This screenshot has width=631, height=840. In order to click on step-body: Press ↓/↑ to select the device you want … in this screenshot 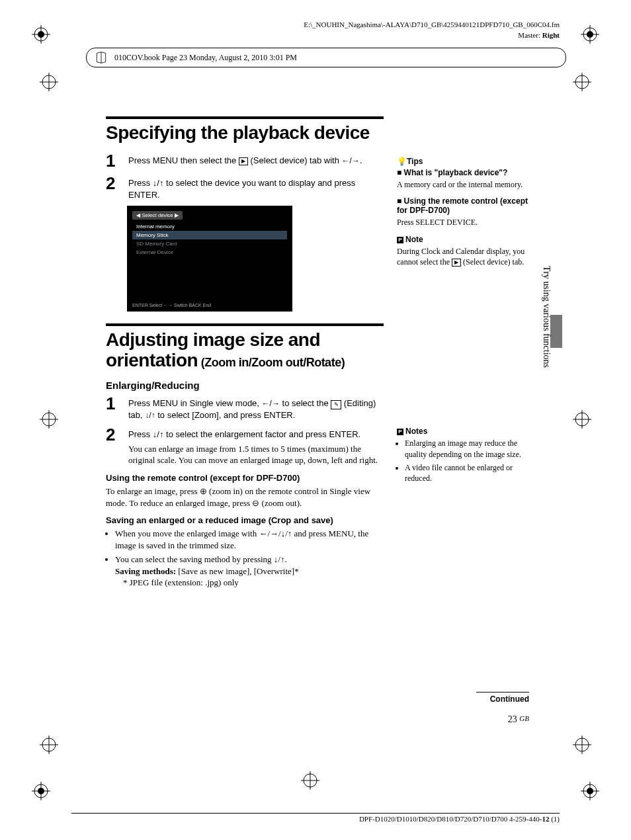, I will do `click(256, 188)`.